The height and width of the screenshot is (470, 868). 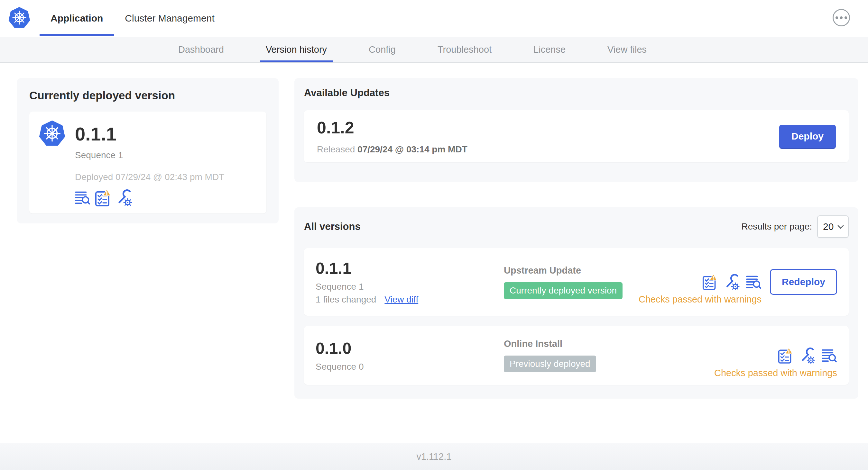 I want to click on tab-cluster-management-label: Cluster Management, so click(x=169, y=18).